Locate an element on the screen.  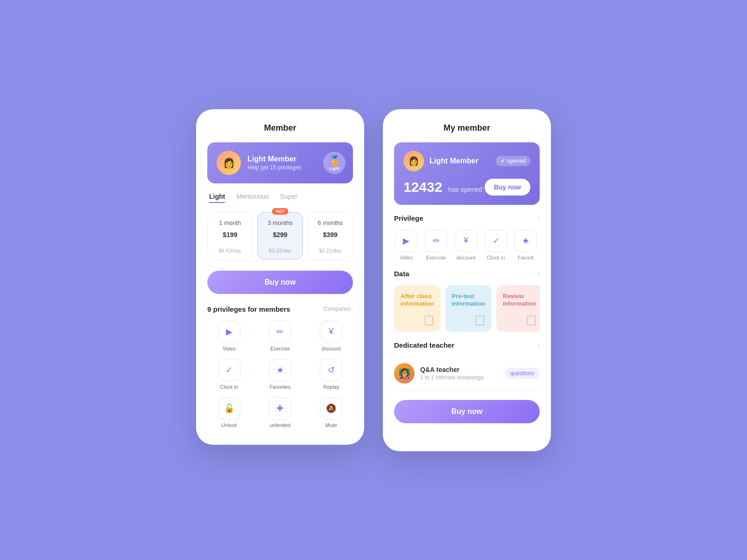
buy-button-right: Buy now is located at coordinates (467, 412).